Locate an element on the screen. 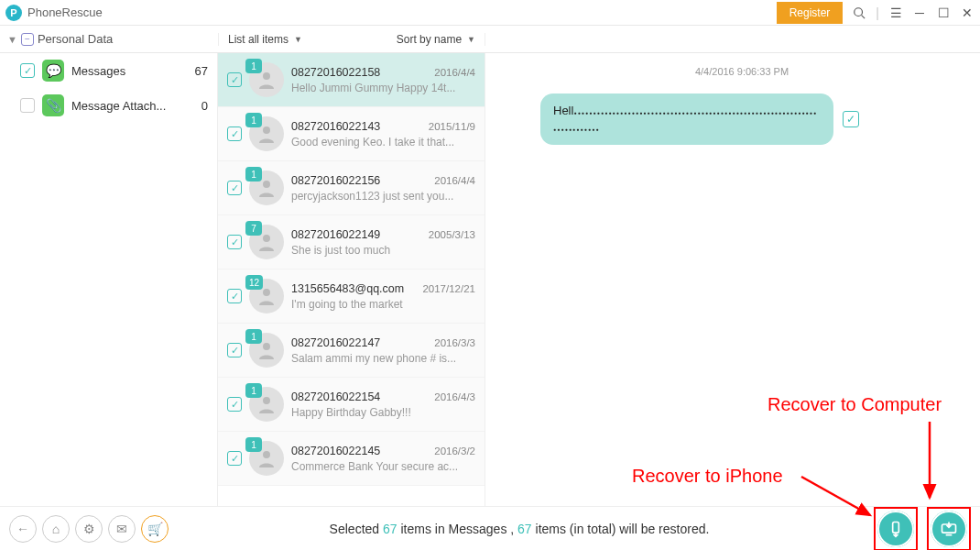  message-item: ✓1082720160221452016/3/2Commerce Bank Yo… is located at coordinates (352, 458).